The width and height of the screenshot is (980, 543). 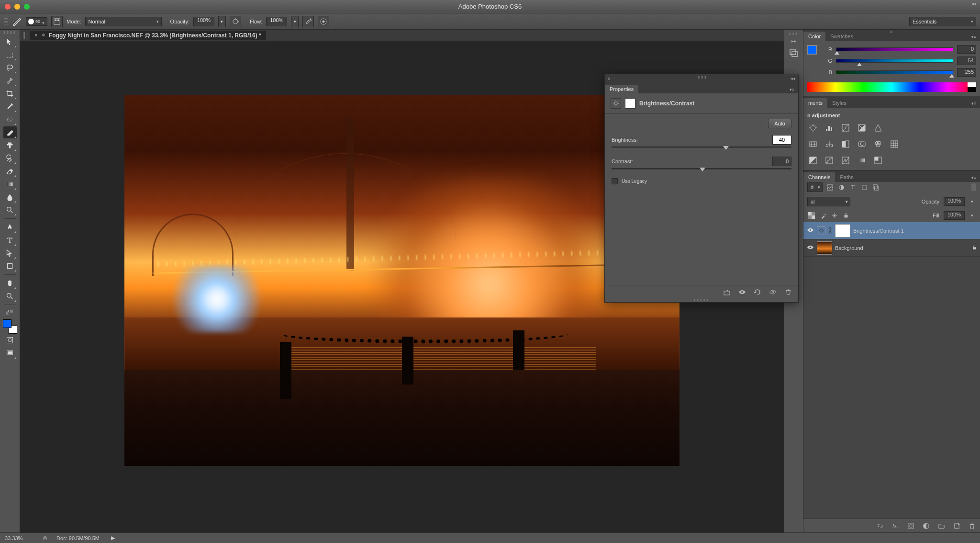 I want to click on tab-styles: Styles, so click(x=839, y=103).